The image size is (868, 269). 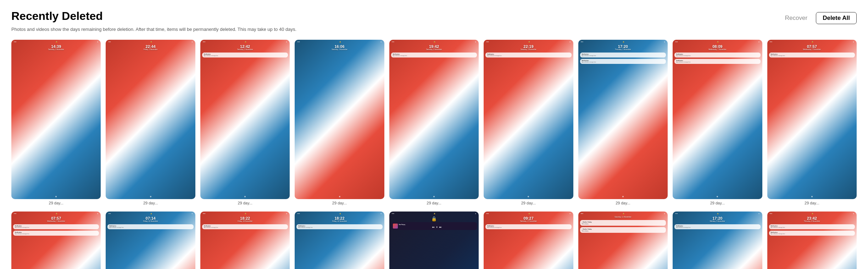 I want to click on page-title: Recently Deleted, so click(x=57, y=16).